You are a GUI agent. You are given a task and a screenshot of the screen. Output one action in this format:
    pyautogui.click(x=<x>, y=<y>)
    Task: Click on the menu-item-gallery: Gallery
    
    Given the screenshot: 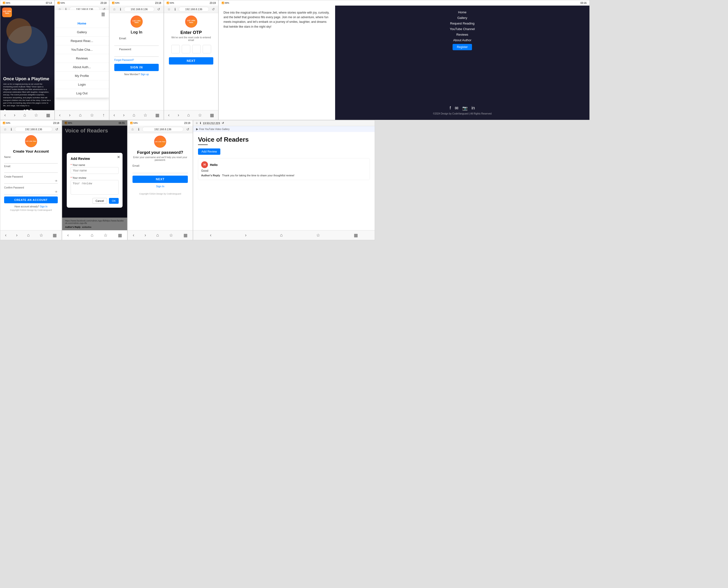 What is the action you would take?
    pyautogui.click(x=82, y=32)
    